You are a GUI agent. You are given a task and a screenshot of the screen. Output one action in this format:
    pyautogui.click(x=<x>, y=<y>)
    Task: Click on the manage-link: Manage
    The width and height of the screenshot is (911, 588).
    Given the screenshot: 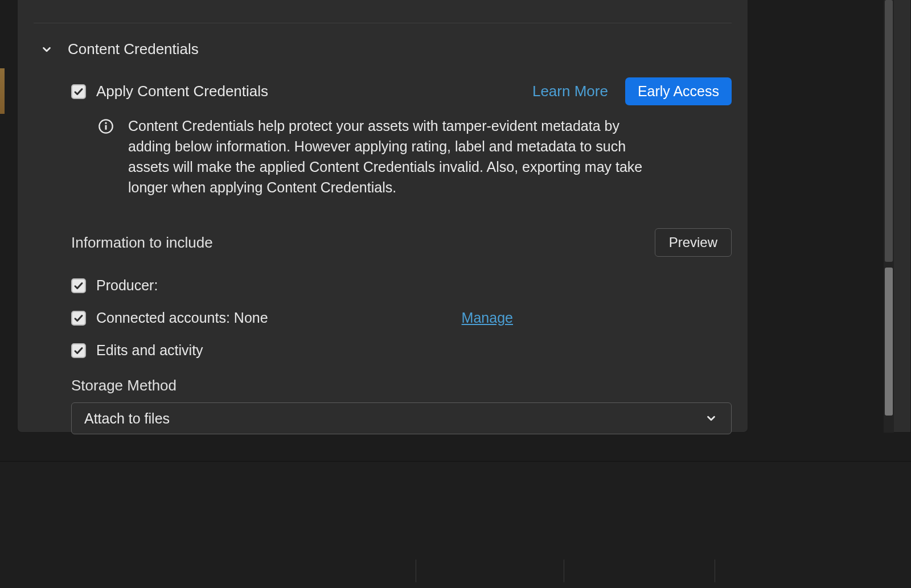 What is the action you would take?
    pyautogui.click(x=487, y=318)
    